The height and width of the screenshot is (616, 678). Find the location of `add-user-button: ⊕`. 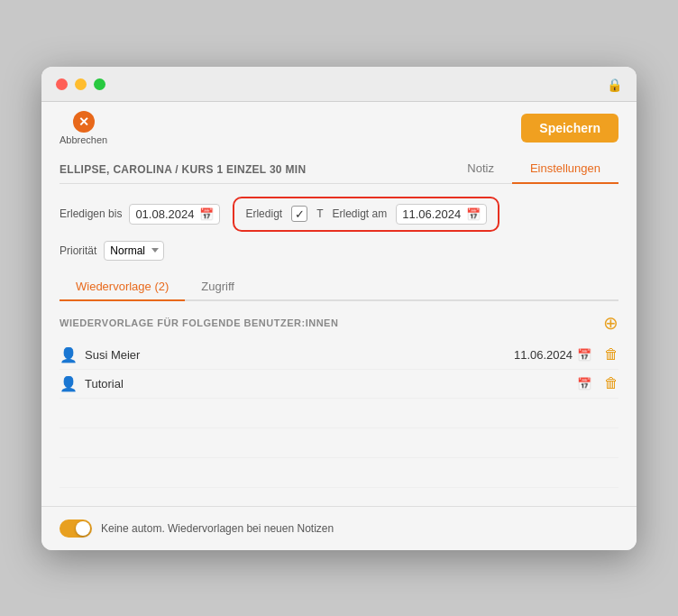

add-user-button: ⊕ is located at coordinates (611, 323).